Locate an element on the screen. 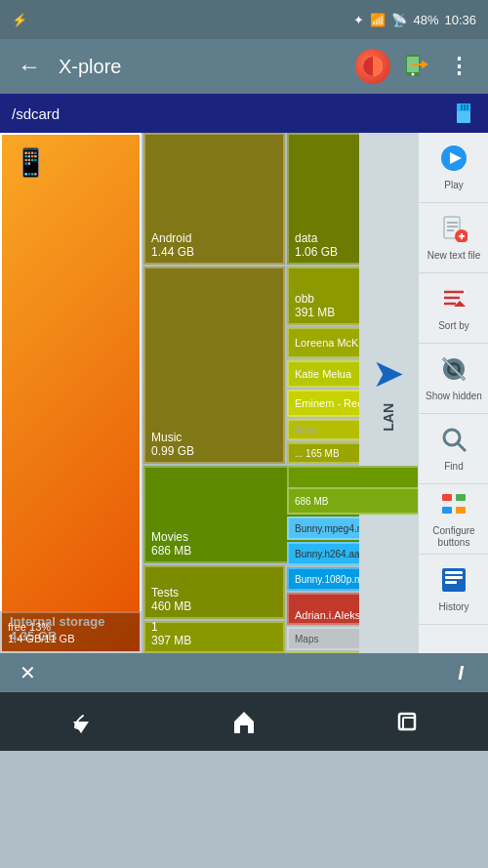  status-left: ⚡ is located at coordinates (20, 20).